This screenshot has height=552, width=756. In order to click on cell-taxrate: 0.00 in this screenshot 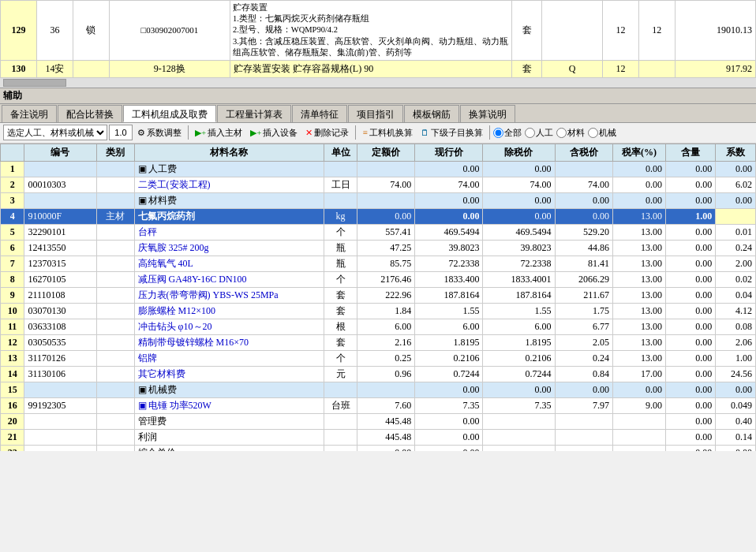, I will do `click(639, 185)`.